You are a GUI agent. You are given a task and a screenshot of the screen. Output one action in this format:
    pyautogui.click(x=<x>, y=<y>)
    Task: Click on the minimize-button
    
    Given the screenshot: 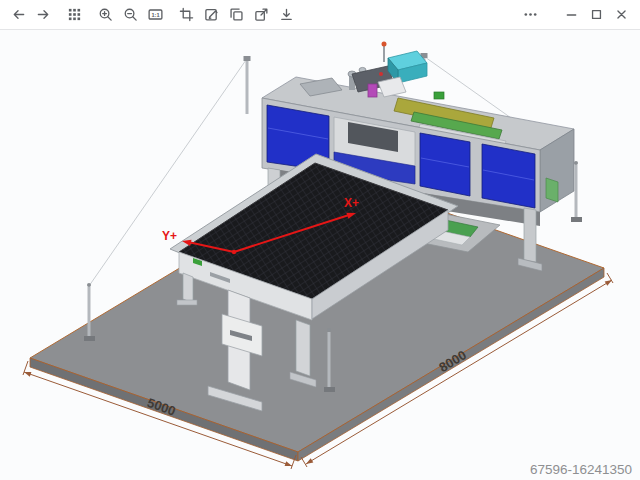 What is the action you would take?
    pyautogui.click(x=572, y=15)
    